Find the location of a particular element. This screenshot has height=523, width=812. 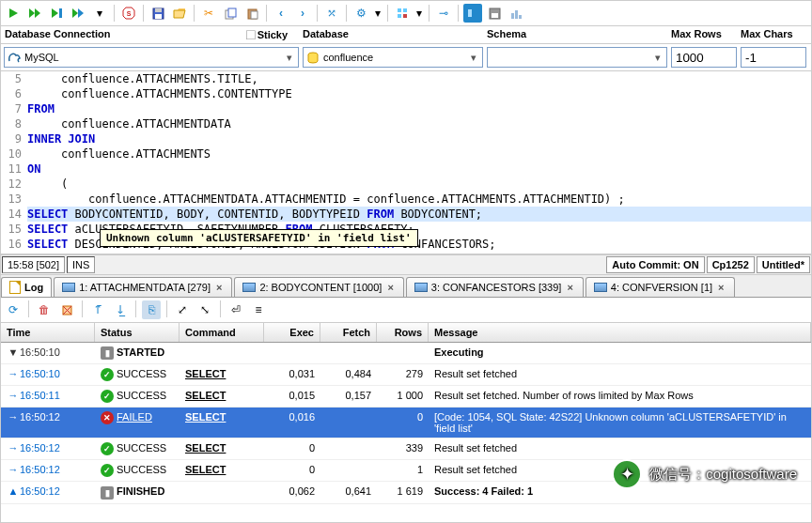

stop-icon: S is located at coordinates (129, 13).